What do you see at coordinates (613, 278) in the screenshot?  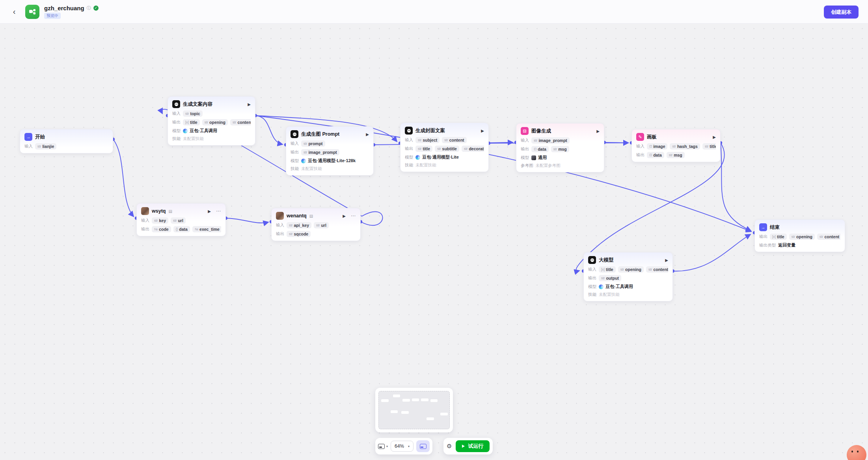 I see `param-name: output` at bounding box center [613, 278].